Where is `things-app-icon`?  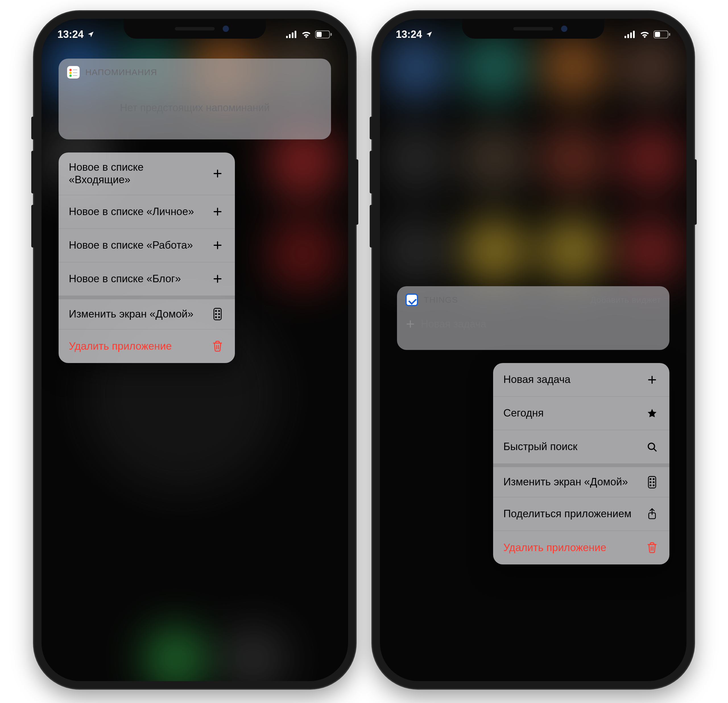 things-app-icon is located at coordinates (412, 300).